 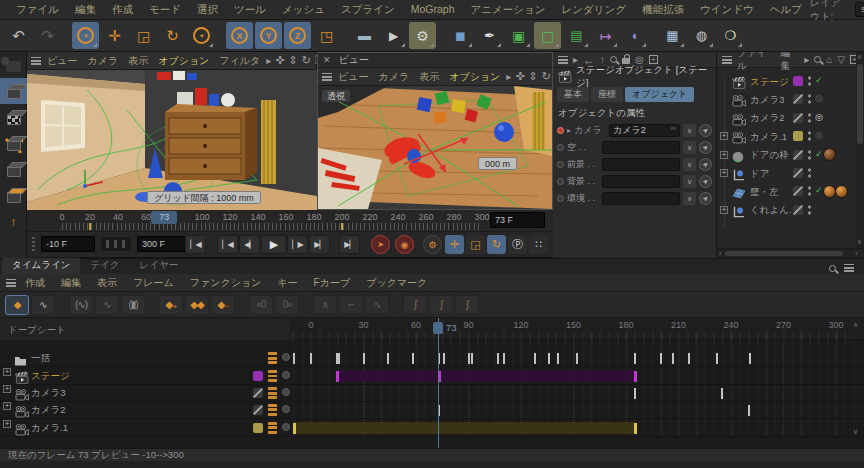 I want to click on range-end-field: 300 F, so click(x=164, y=244).